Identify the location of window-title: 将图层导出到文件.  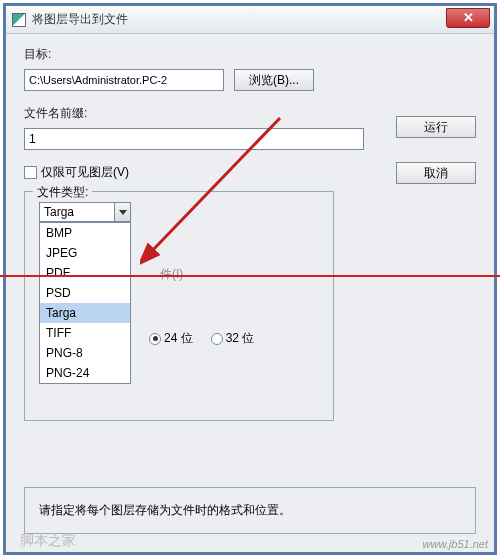
(239, 20).